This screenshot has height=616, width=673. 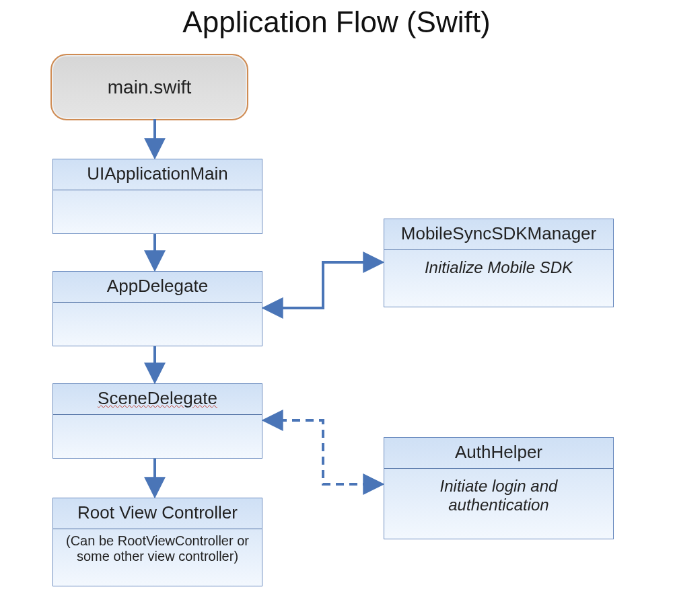 I want to click on arrow-appdelegate-mobilesync, so click(x=323, y=285).